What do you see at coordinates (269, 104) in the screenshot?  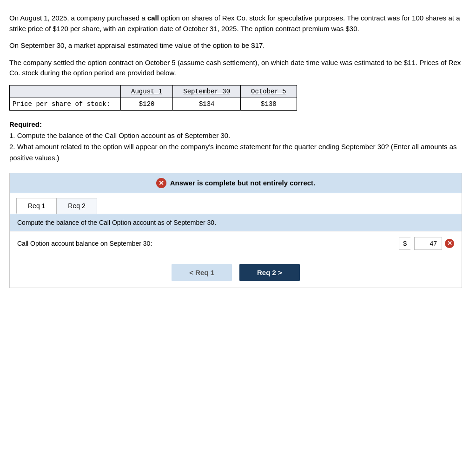 I see `table-cell-october5-value: $138` at bounding box center [269, 104].